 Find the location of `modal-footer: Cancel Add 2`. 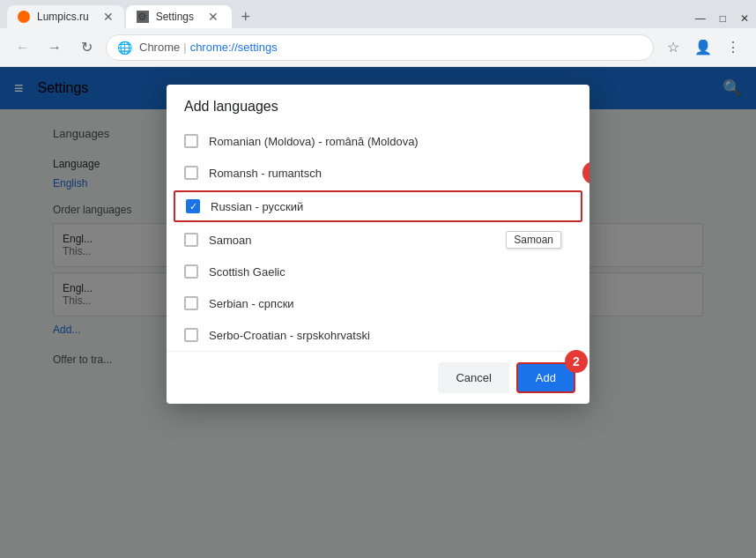

modal-footer: Cancel Add 2 is located at coordinates (378, 377).